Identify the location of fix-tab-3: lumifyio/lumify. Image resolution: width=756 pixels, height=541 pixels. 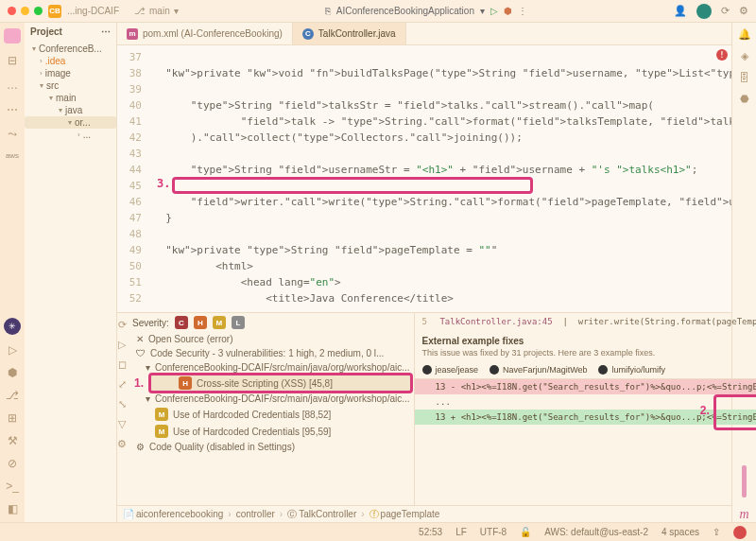
(631, 370).